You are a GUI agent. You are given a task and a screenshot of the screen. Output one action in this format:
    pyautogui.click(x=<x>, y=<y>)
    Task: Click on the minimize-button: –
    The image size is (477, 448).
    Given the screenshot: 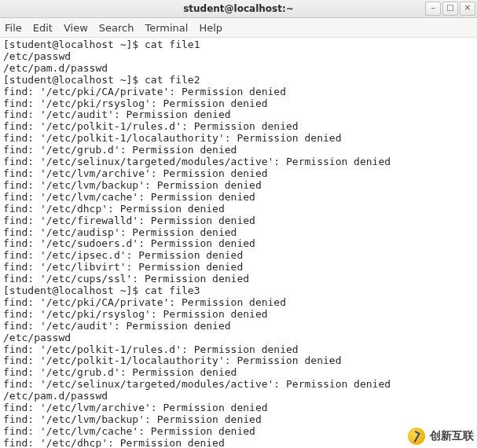 What is the action you would take?
    pyautogui.click(x=433, y=9)
    